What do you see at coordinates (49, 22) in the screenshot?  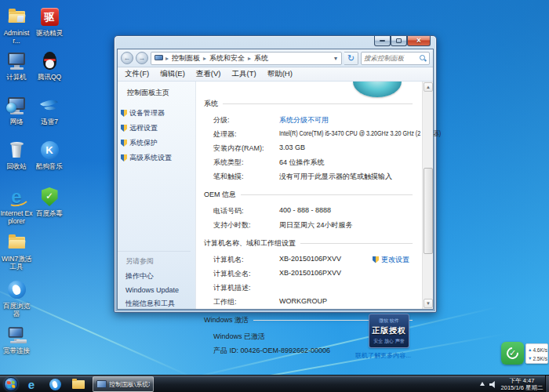 I see `desktop-icon-drive-genius: 驱 驱动精灵` at bounding box center [49, 22].